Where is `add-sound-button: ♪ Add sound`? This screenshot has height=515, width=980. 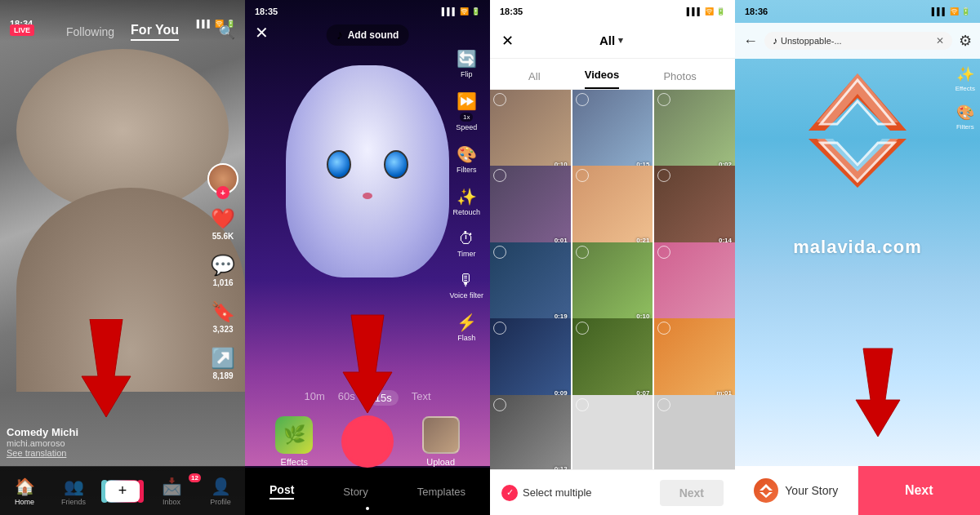
add-sound-button: ♪ Add sound is located at coordinates (368, 35).